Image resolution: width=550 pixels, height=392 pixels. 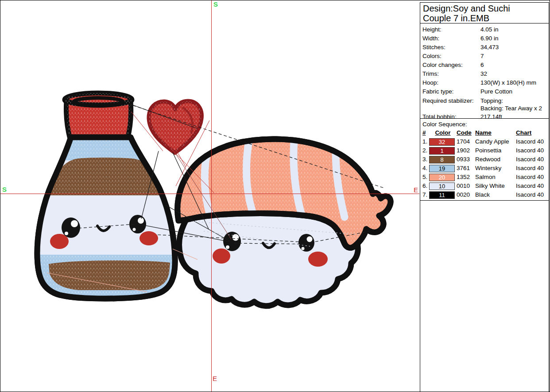 What do you see at coordinates (485, 151) in the screenshot?
I see `color-row-2: 2. 1 1902 Poinsettia Isacord 40` at bounding box center [485, 151].